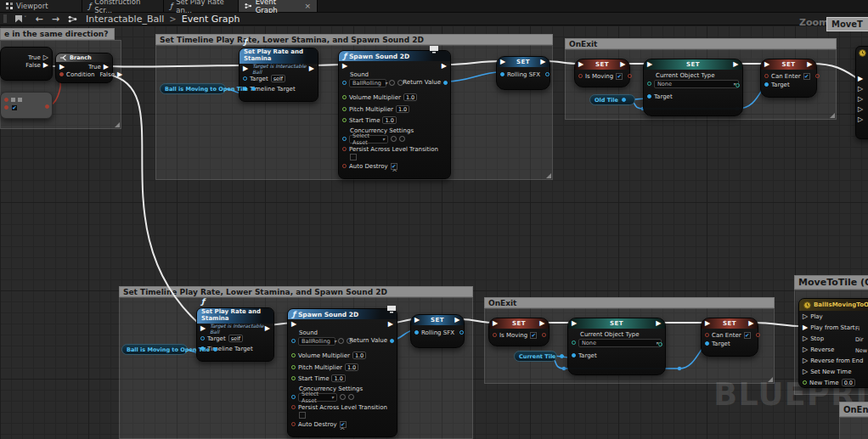  I want to click on variable-current-tile: Current Tile, so click(535, 357).